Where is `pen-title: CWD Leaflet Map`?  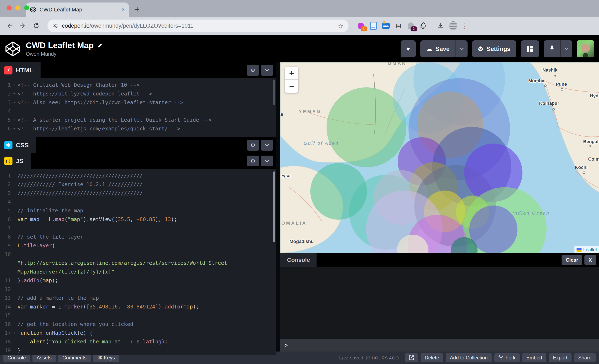 pen-title: CWD Leaflet Map is located at coordinates (60, 45).